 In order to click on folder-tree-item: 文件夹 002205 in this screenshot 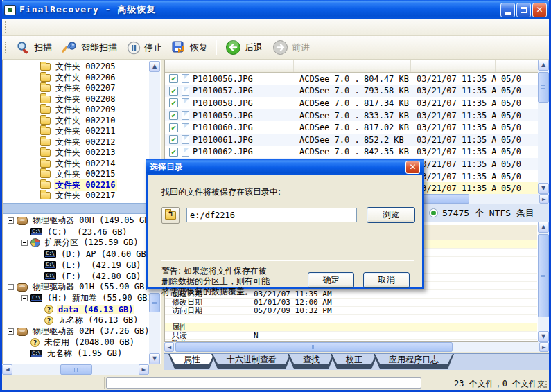, I will do `click(77, 67)`.